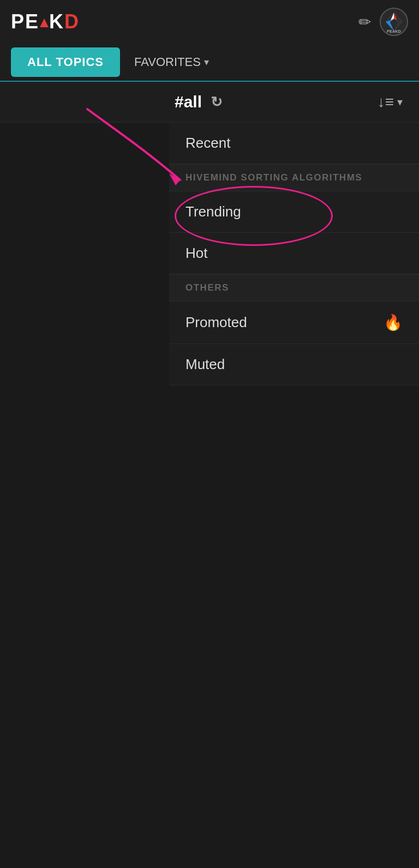  What do you see at coordinates (394, 22) in the screenshot?
I see `avatar: PEAKD` at bounding box center [394, 22].